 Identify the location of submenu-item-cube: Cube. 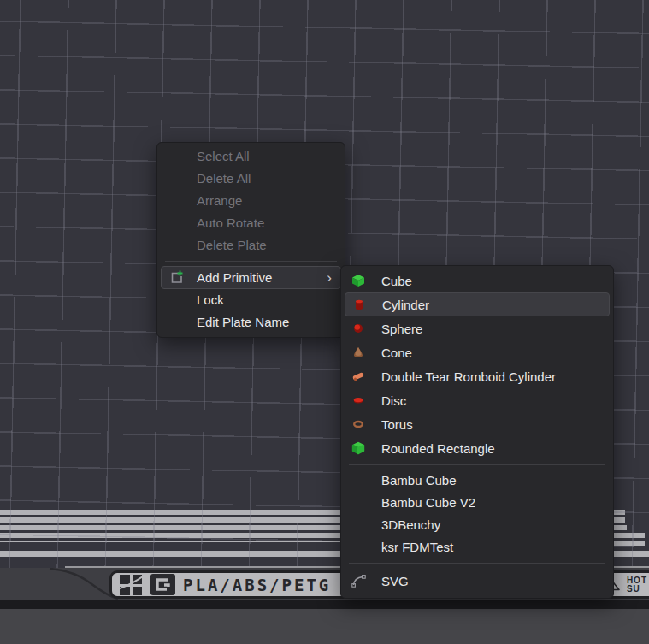
(477, 281).